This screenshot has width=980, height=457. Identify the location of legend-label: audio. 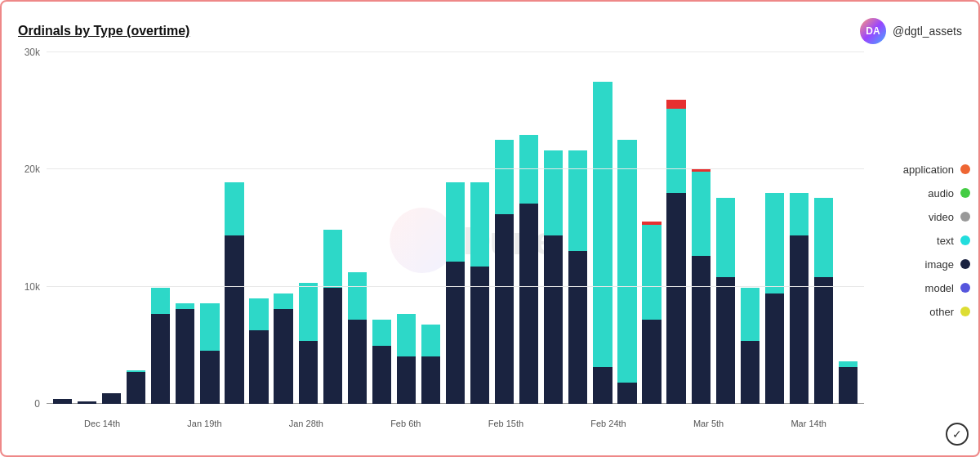
(941, 193).